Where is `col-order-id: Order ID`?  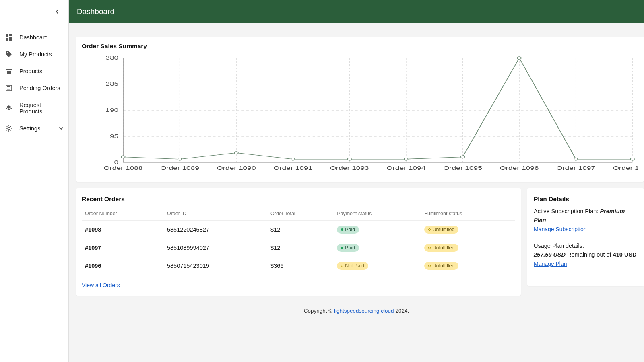
col-order-id: Order ID is located at coordinates (216, 214).